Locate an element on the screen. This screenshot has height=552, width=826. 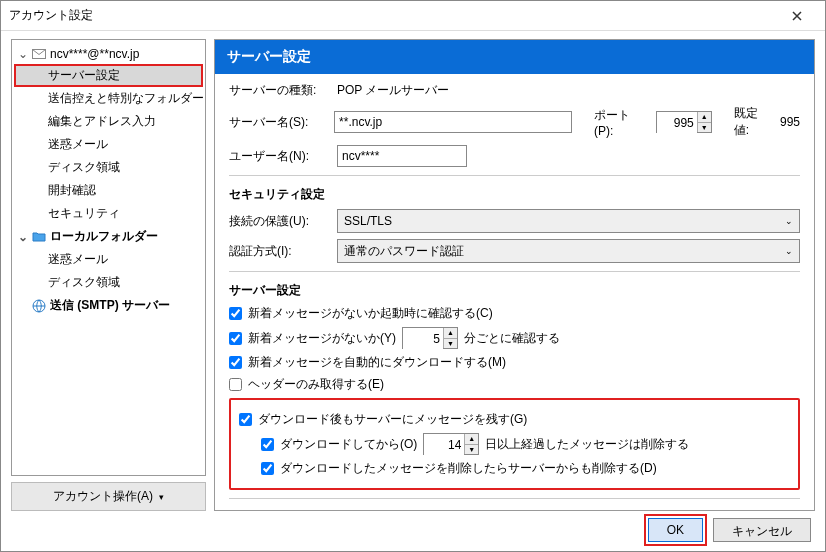
ok-button: OK is located at coordinates (676, 530).